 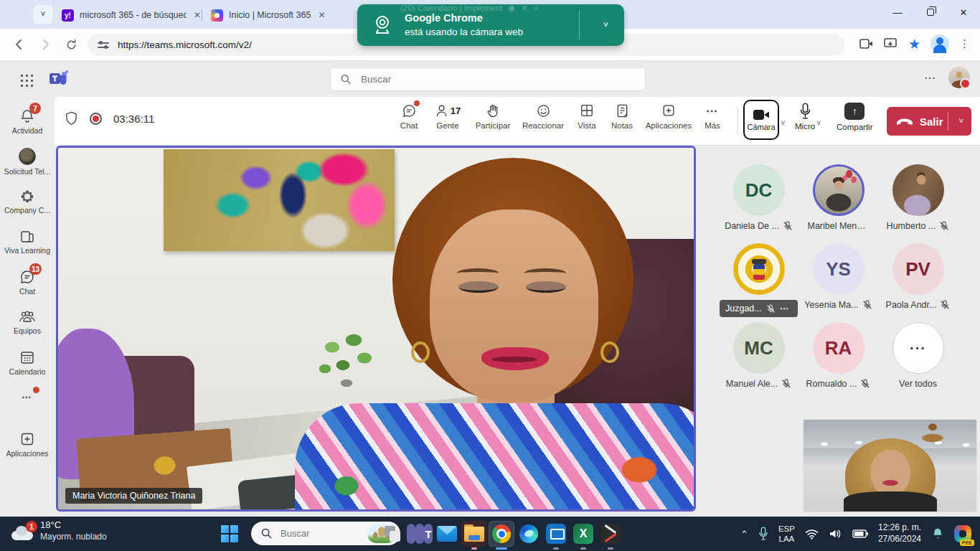 What do you see at coordinates (556, 534) in the screenshot?
I see `scanner-app-button` at bounding box center [556, 534].